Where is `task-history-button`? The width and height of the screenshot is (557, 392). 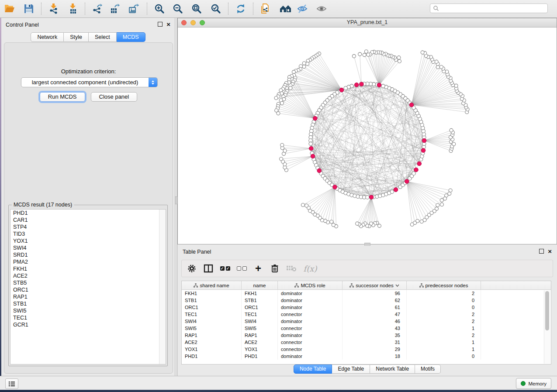
task-history-button is located at coordinates (12, 384).